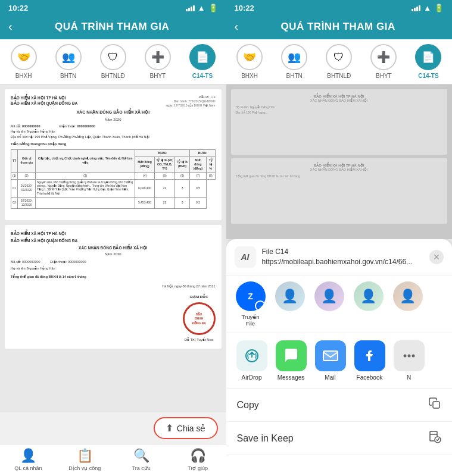 The width and height of the screenshot is (452, 476). What do you see at coordinates (113, 286) in the screenshot?
I see `doc2-date: Hà Nội, ngày 30 tháng 07 năm 2021` at bounding box center [113, 286].